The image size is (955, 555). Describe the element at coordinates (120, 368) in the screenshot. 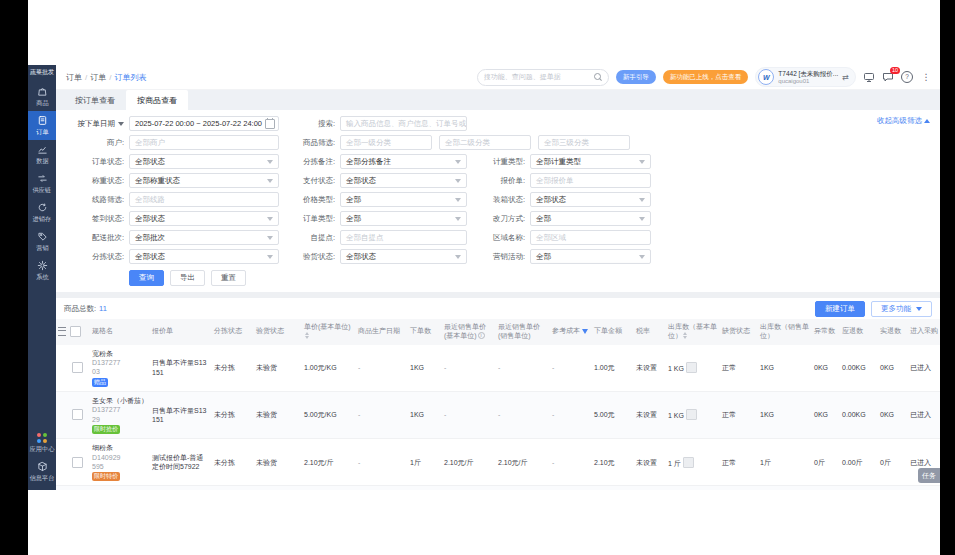

I see `cell-spec: 宽粉条D13727703赠品` at that location.